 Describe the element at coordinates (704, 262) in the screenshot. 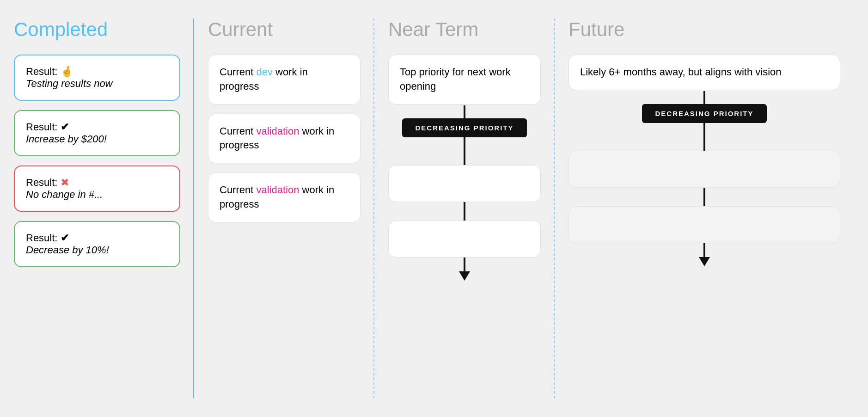

I see `future-arrowhead` at that location.